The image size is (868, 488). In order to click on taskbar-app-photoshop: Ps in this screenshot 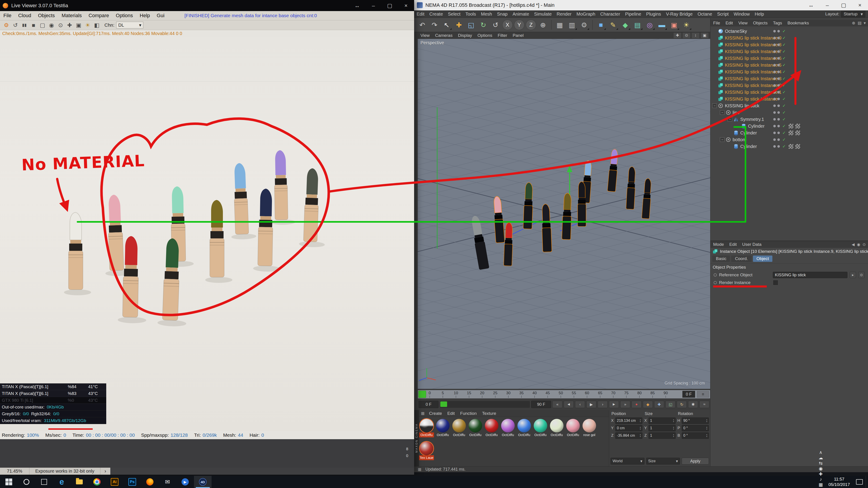, I will do `click(132, 482)`.